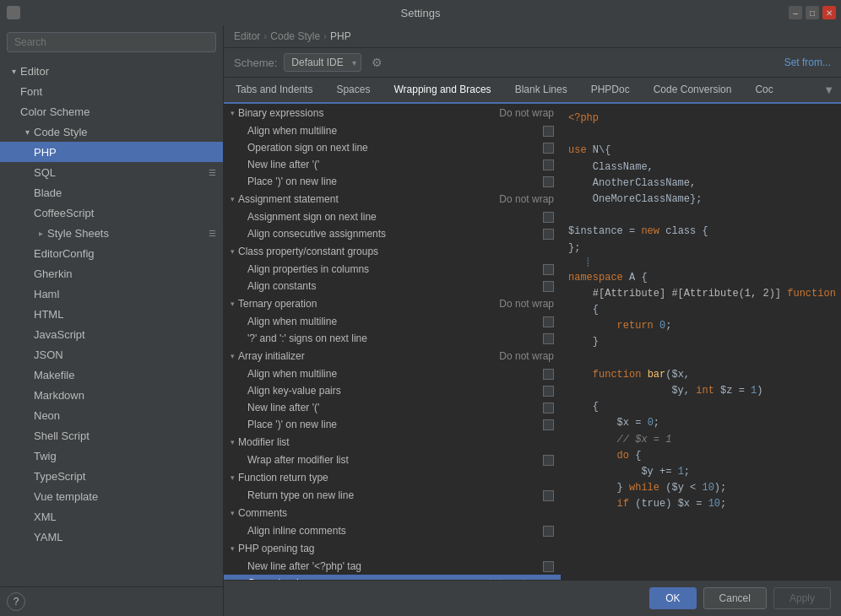  What do you see at coordinates (392, 113) in the screenshot?
I see `group-binary-expressions: ▾ Binary expressions Do not wrap` at bounding box center [392, 113].